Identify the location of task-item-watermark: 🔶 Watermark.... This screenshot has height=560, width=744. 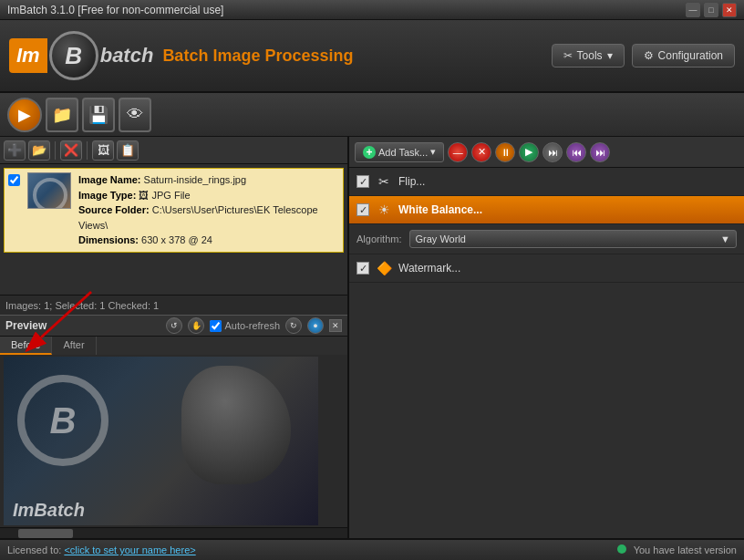
(547, 268).